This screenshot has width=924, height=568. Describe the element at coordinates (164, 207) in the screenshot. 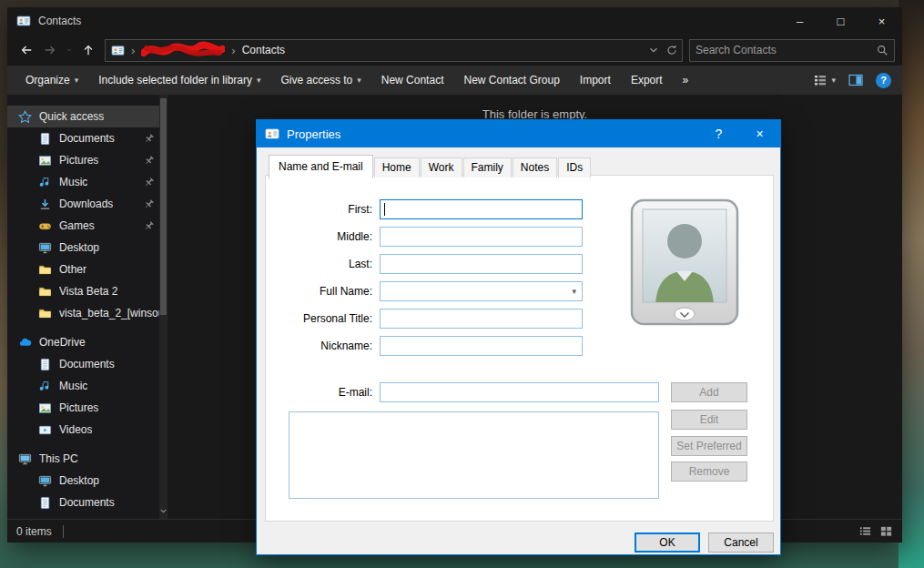

I see `scrollbar-thumb` at that location.